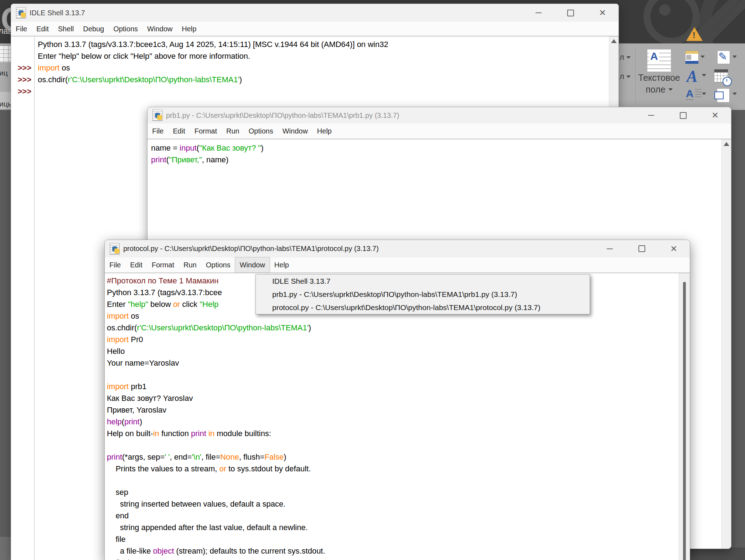  What do you see at coordinates (23, 298) in the screenshot?
I see `prompt-gutter: >>>>>>>>>` at bounding box center [23, 298].